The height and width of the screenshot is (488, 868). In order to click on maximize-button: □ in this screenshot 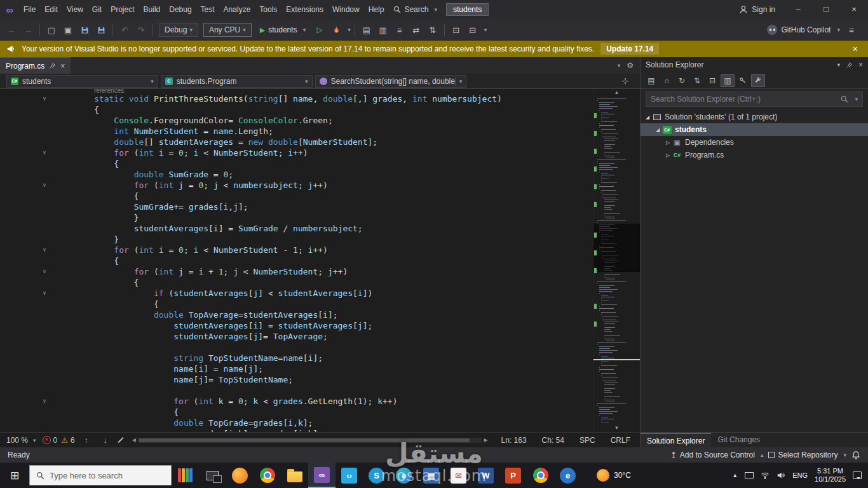, I will do `click(826, 10)`.